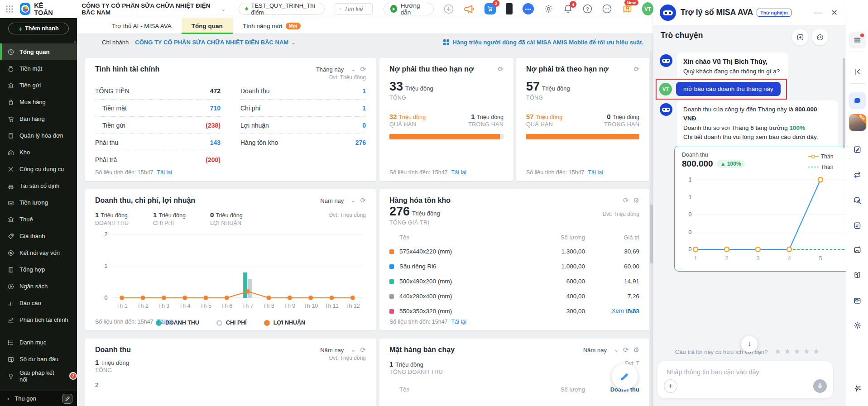  What do you see at coordinates (568, 9) in the screenshot?
I see `notifications-bell-icon: 4` at bounding box center [568, 9].